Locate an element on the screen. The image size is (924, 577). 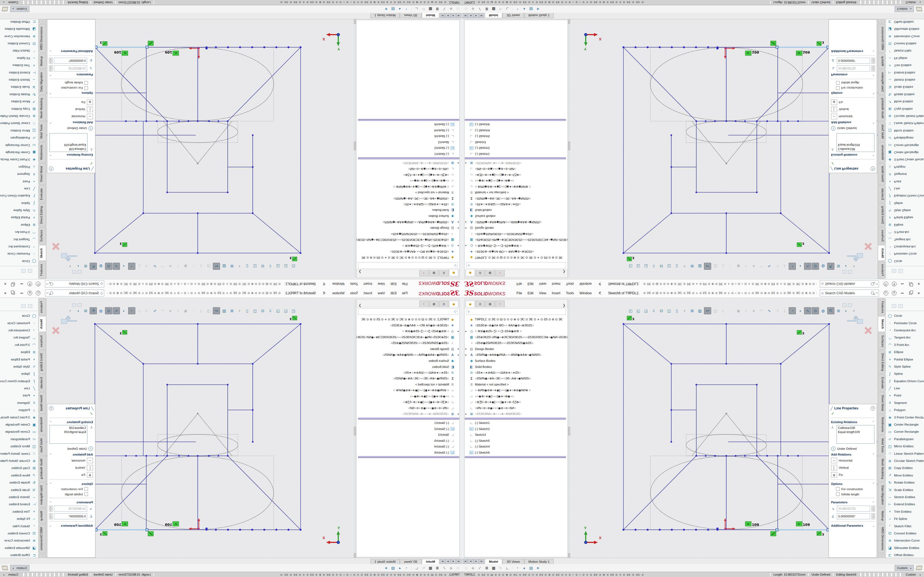
headsup-button: ∕ is located at coordinates (746, 311).